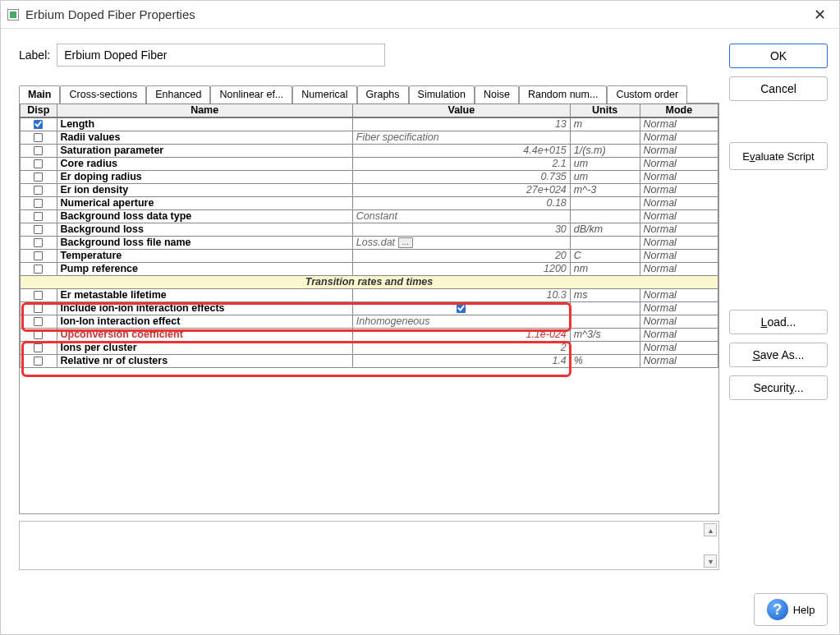 The height and width of the screenshot is (635, 840). What do you see at coordinates (461, 269) in the screenshot?
I see `param-value: 1200` at bounding box center [461, 269].